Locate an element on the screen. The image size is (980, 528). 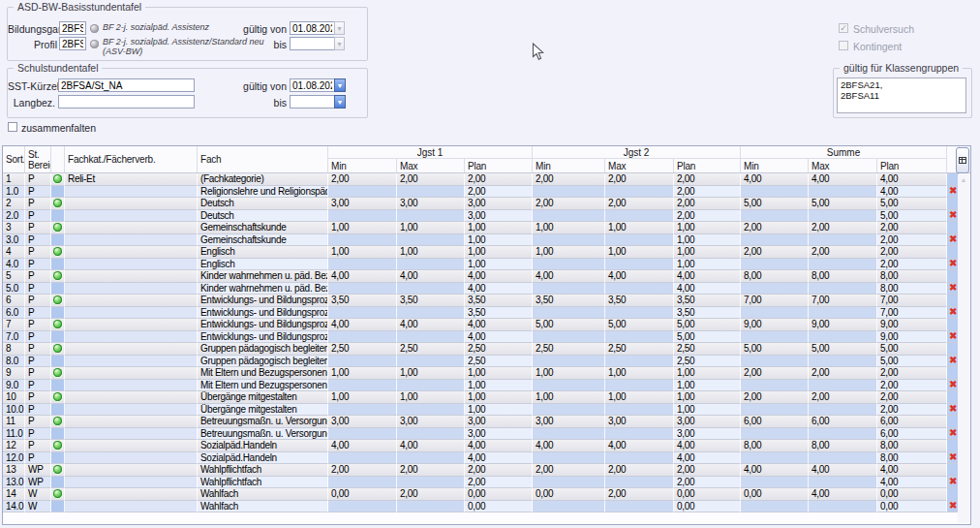
cell-summe-min: 9,00 is located at coordinates (775, 326).